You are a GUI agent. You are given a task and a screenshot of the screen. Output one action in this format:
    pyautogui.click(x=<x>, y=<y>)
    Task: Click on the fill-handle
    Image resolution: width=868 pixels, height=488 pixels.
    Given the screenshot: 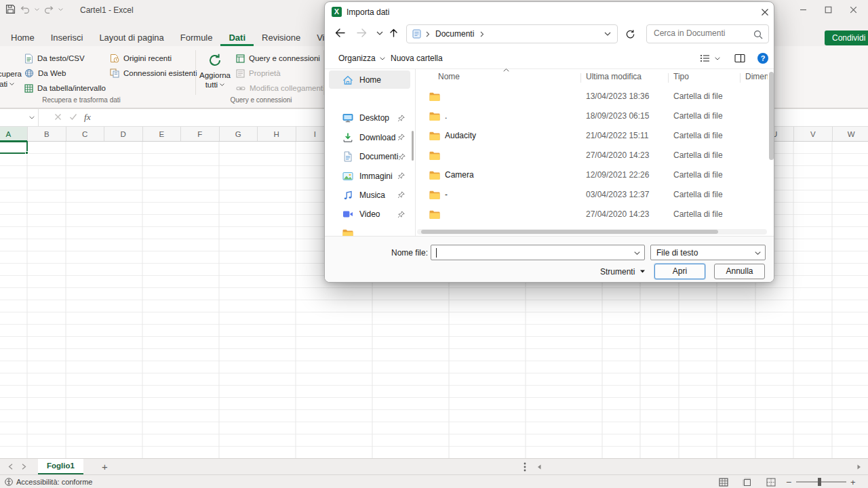 What is the action you would take?
    pyautogui.click(x=27, y=153)
    